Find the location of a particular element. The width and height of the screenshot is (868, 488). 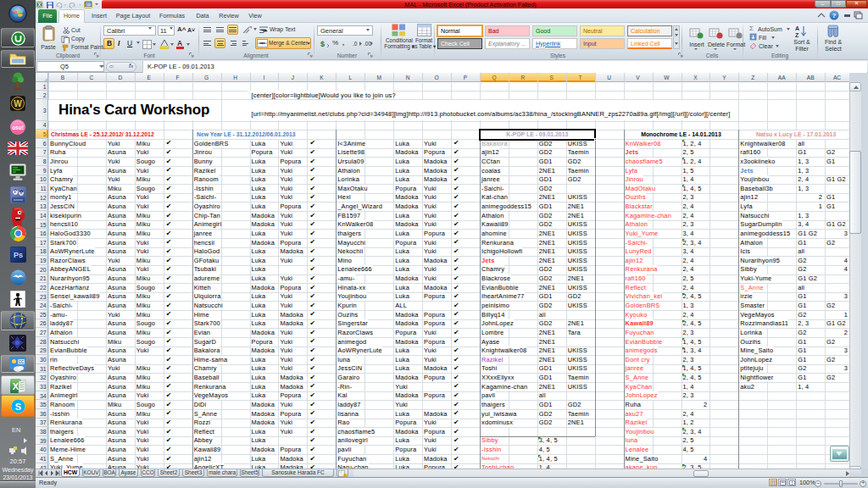

svg-text: osu! is located at coordinates (18, 127).